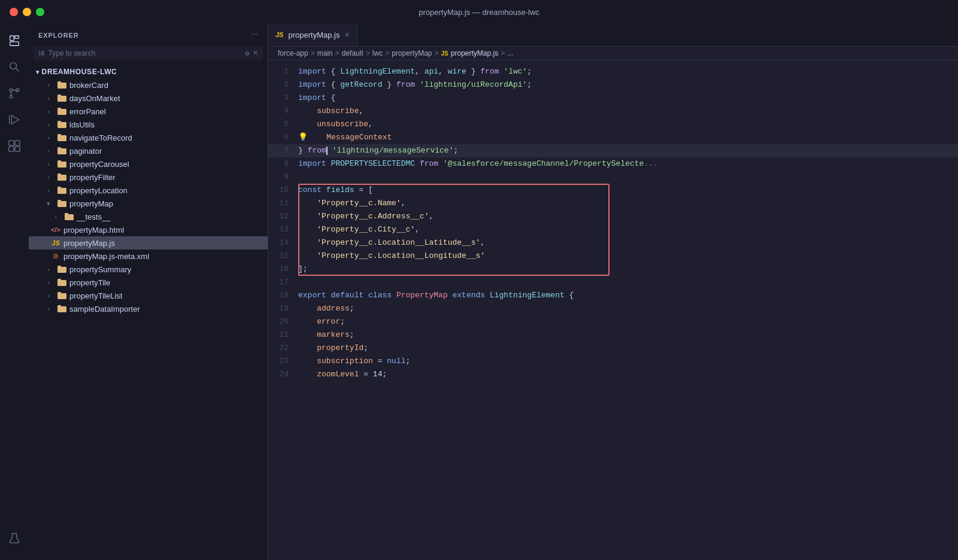 The image size is (958, 560). Describe the element at coordinates (613, 269) in the screenshot. I see `code-line-16: 16 ];` at that location.